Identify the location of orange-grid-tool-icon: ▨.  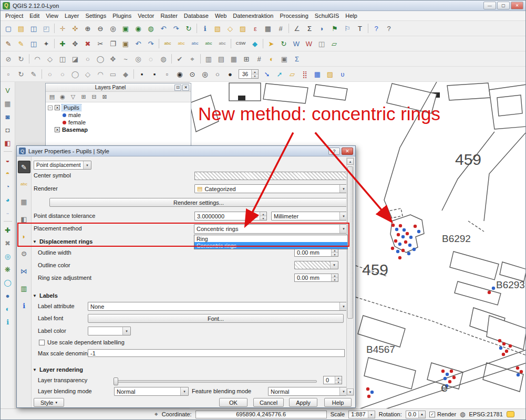
(330, 74).